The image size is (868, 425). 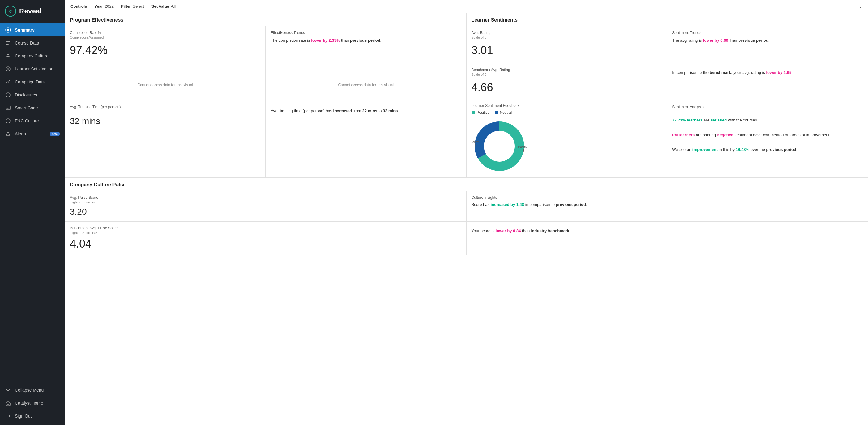 I want to click on svg-text: i, so click(x=8, y=95).